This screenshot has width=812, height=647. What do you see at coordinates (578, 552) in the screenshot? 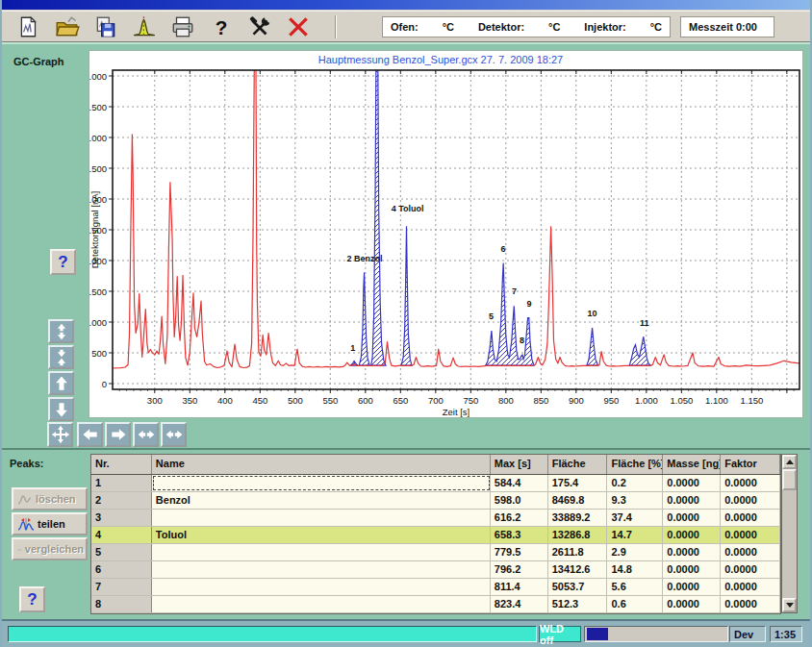
I see `peak-value-cell: 2611.8` at bounding box center [578, 552].